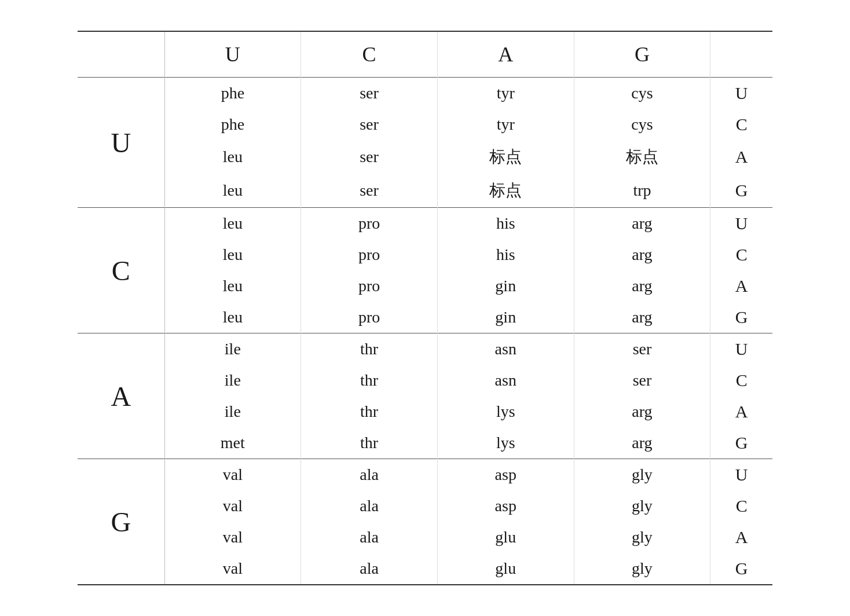 The width and height of the screenshot is (850, 616). Describe the element at coordinates (741, 350) in the screenshot. I see `right-label-A-0: U` at that location.